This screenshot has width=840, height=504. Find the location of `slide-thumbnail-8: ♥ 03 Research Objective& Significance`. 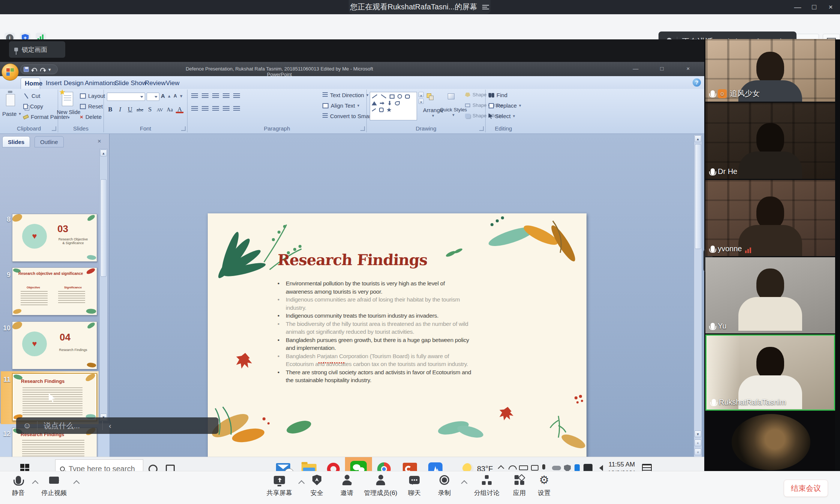

slide-thumbnail-8: ♥ 03 Research Objective& Significance is located at coordinates (55, 238).